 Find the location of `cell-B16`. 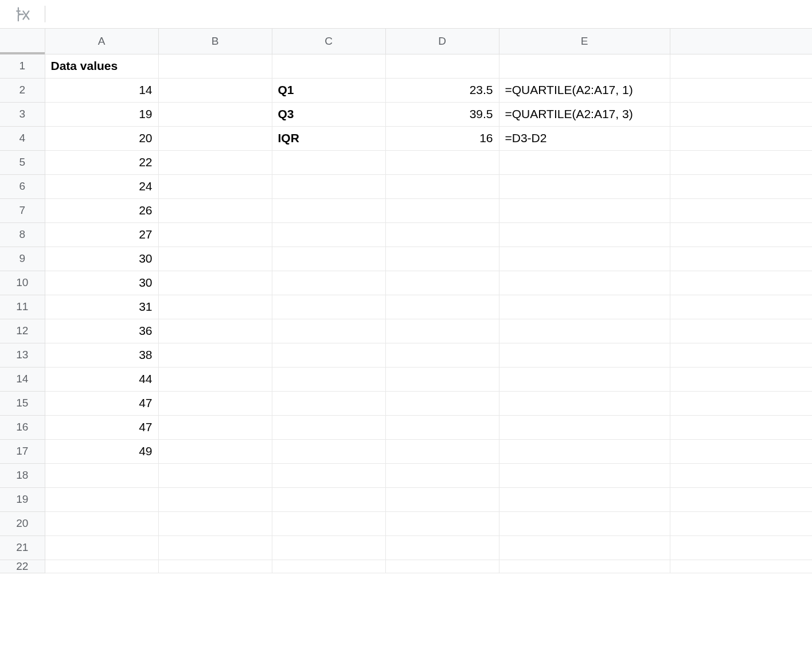

cell-B16 is located at coordinates (215, 427).